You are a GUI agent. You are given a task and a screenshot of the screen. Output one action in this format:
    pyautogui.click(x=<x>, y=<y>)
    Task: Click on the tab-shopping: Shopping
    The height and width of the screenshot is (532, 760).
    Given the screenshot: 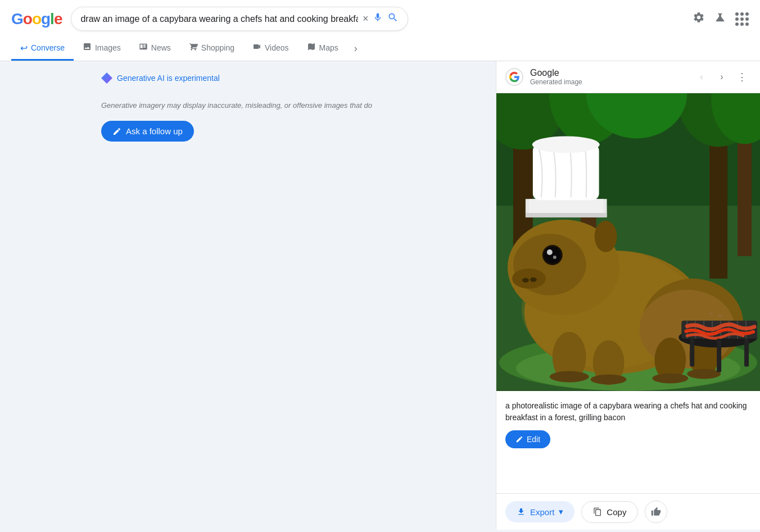 What is the action you would take?
    pyautogui.click(x=211, y=48)
    